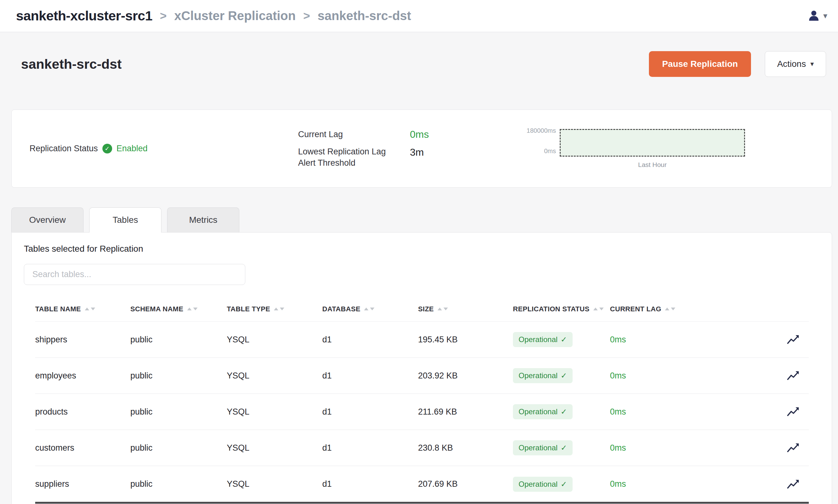 This screenshot has width=838, height=504. What do you see at coordinates (541, 130) in the screenshot?
I see `y-max-label: 180000ms` at bounding box center [541, 130].